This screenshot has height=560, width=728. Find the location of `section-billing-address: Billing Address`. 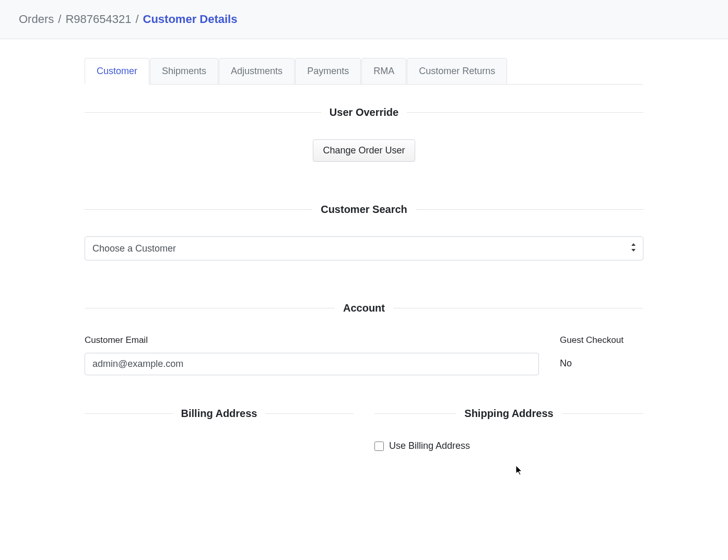

section-billing-address: Billing Address is located at coordinates (219, 430).